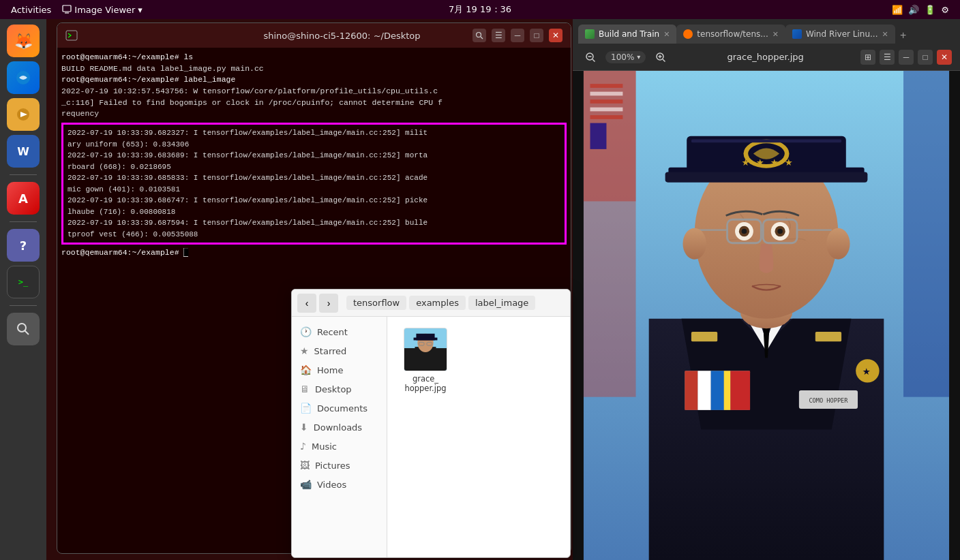 This screenshot has width=960, height=560. I want to click on tab-close-tf: ✕, so click(776, 34).